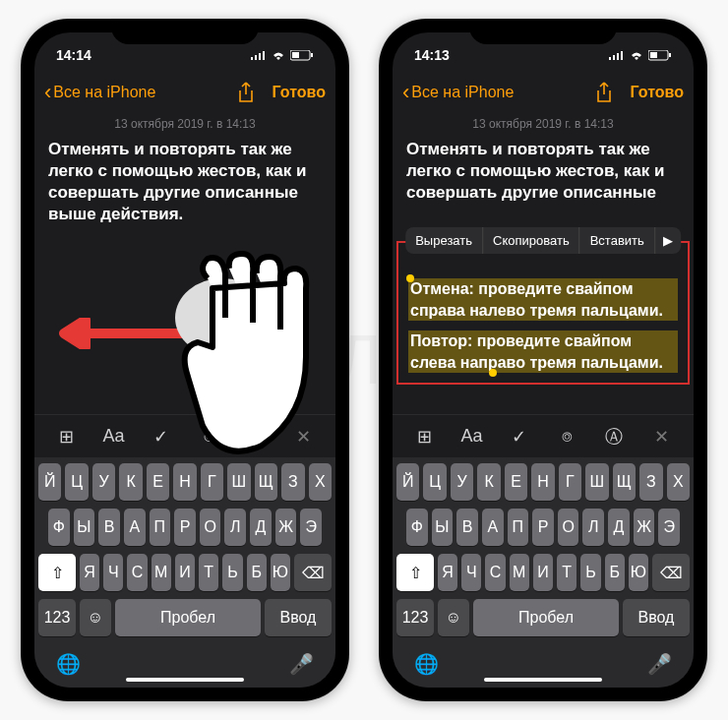  Describe the element at coordinates (415, 572) in the screenshot. I see `shift-key: ⇧` at that location.